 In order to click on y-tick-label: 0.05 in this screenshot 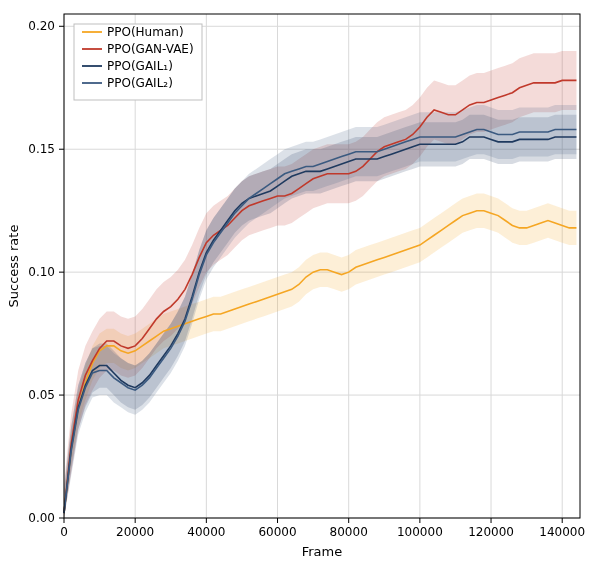, I will do `click(42, 395)`.